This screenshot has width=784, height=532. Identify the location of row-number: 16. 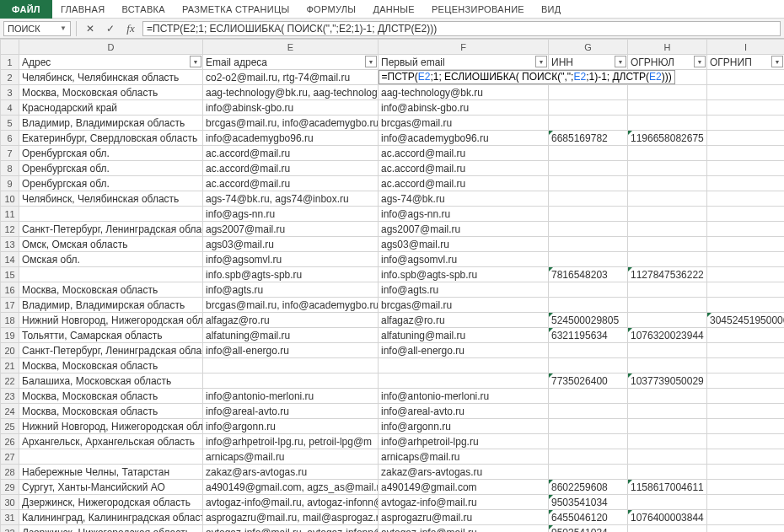
(10, 290).